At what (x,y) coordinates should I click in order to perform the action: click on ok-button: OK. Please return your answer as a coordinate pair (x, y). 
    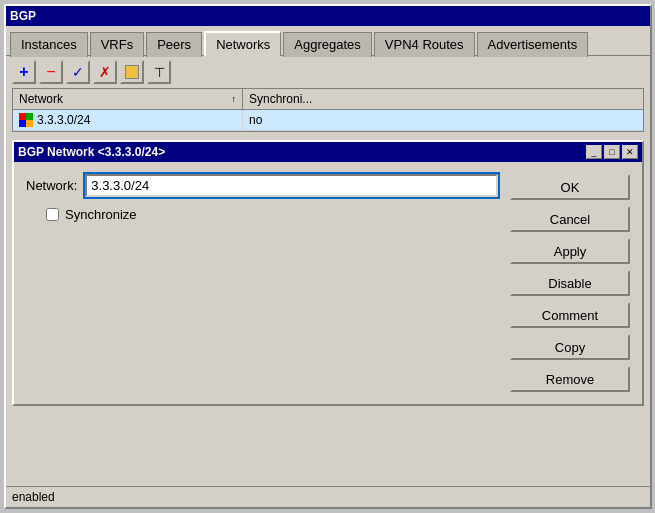
    Looking at the image, I should click on (570, 187).